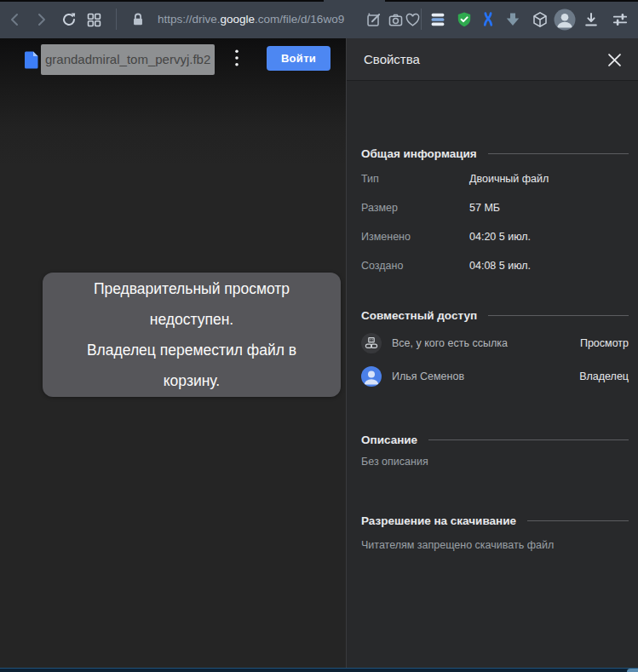 This screenshot has width=638, height=672. Describe the element at coordinates (389, 439) in the screenshot. I see `section-heading: Описание` at that location.